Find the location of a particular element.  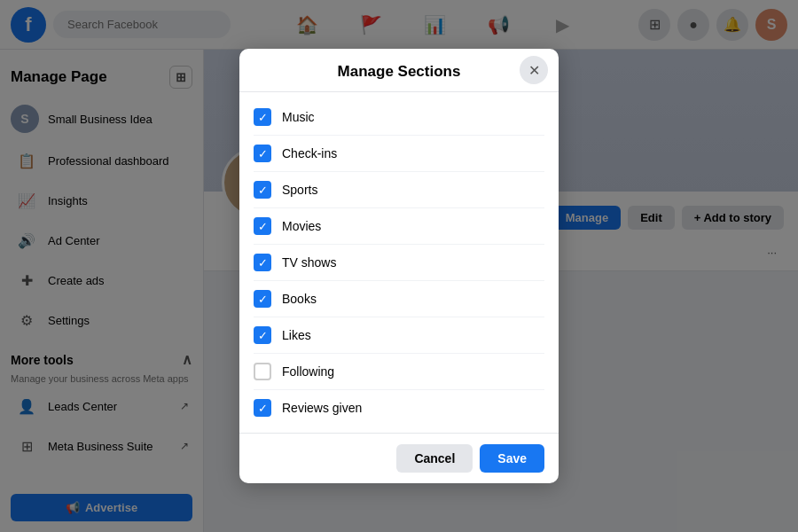

checkbox-item: ✓Check-ins is located at coordinates (399, 154).